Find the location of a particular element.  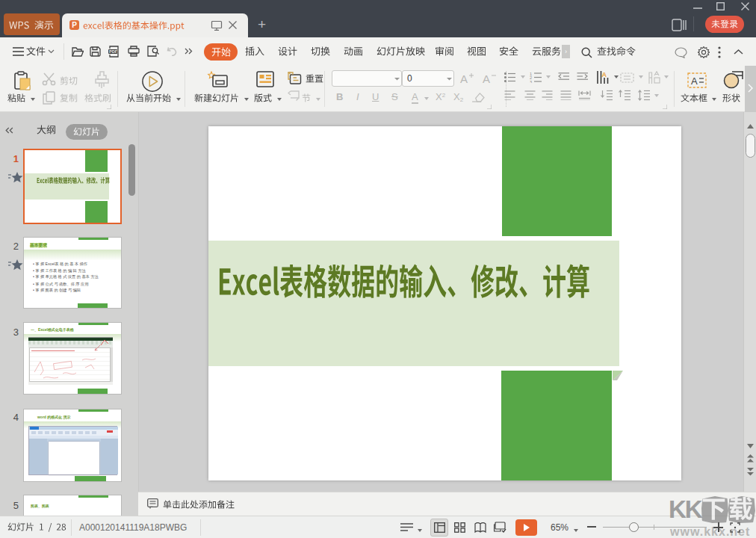

svg-text: PDF is located at coordinates (114, 52).